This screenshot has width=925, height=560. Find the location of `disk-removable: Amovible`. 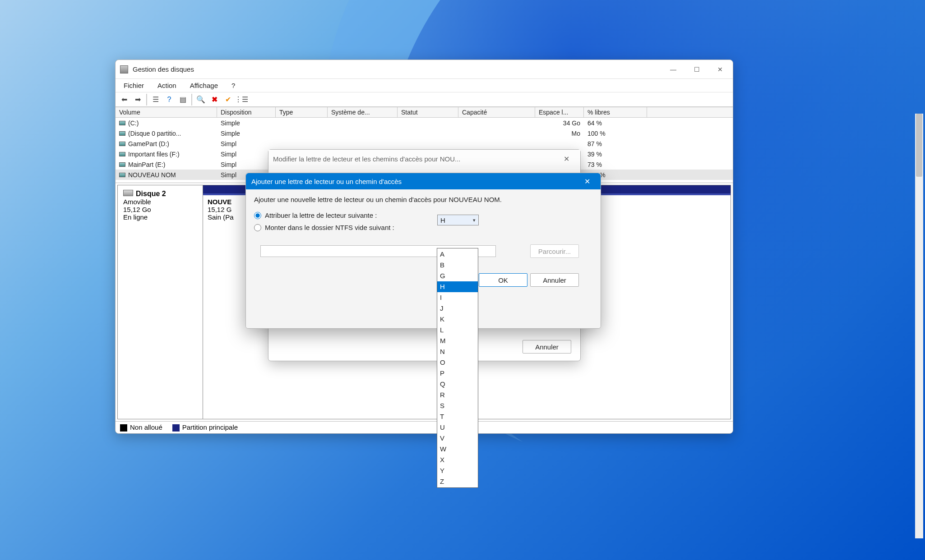

disk-removable: Amovible is located at coordinates (160, 202).